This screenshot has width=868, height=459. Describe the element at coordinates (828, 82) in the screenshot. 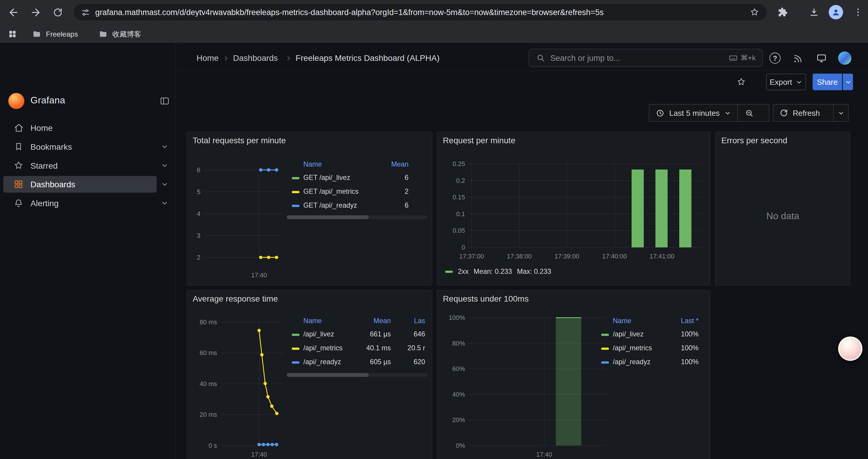

I see `share-button: Share` at that location.